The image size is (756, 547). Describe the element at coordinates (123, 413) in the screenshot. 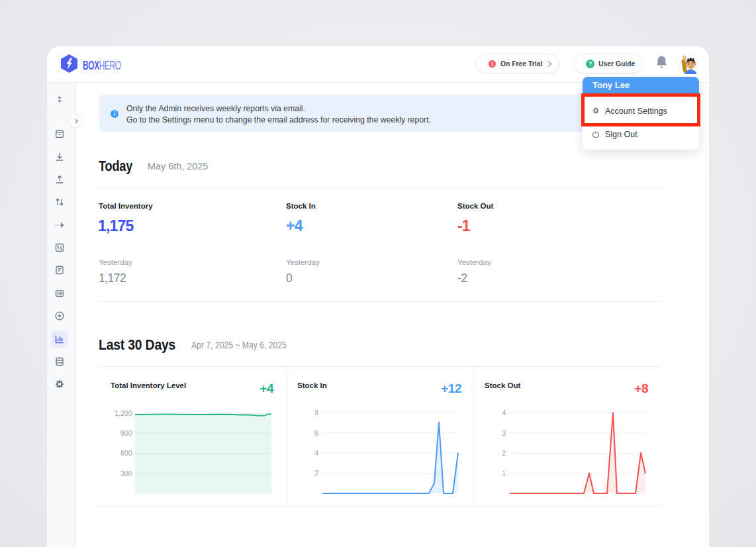

I see `svg-text: 1,200` at that location.